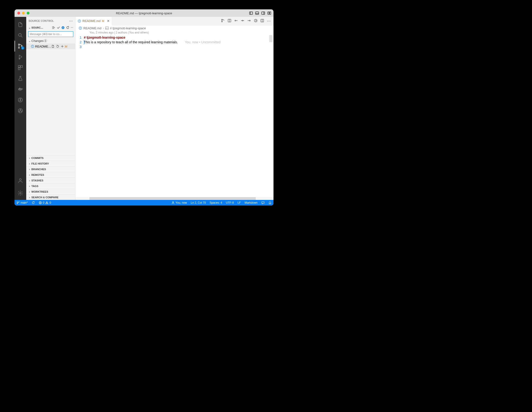 Image resolution: width=532 pixels, height=412 pixels. What do you see at coordinates (94, 21) in the screenshot?
I see `editor-tab-readme: README.md M ✕` at bounding box center [94, 21].